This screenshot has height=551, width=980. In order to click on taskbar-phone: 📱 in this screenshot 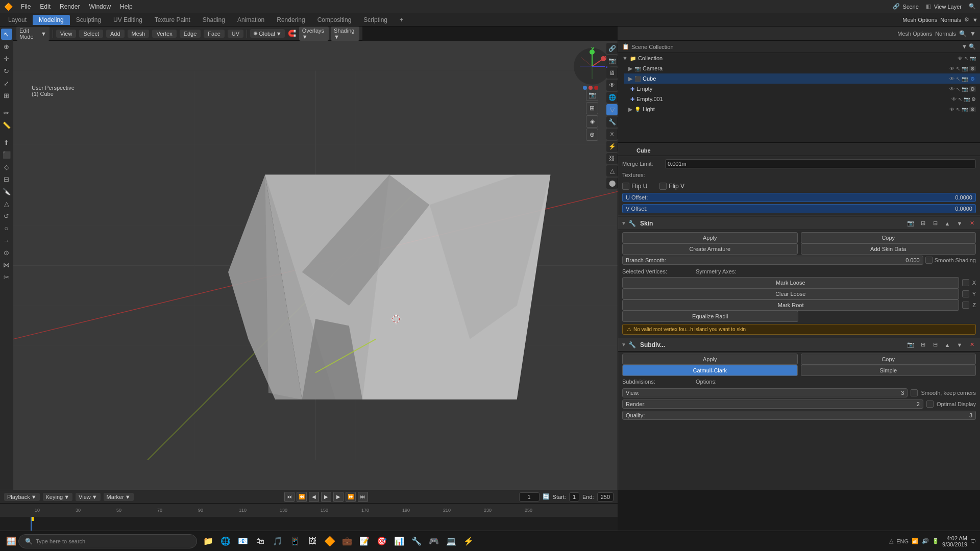, I will do `click(295, 541)`.